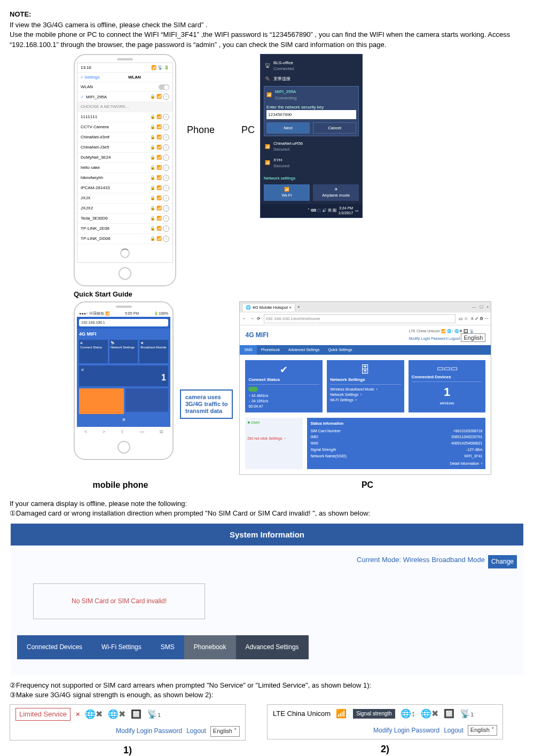  Describe the element at coordinates (54, 648) in the screenshot. I see `tab-connected-devices: Connected Devices` at that location.